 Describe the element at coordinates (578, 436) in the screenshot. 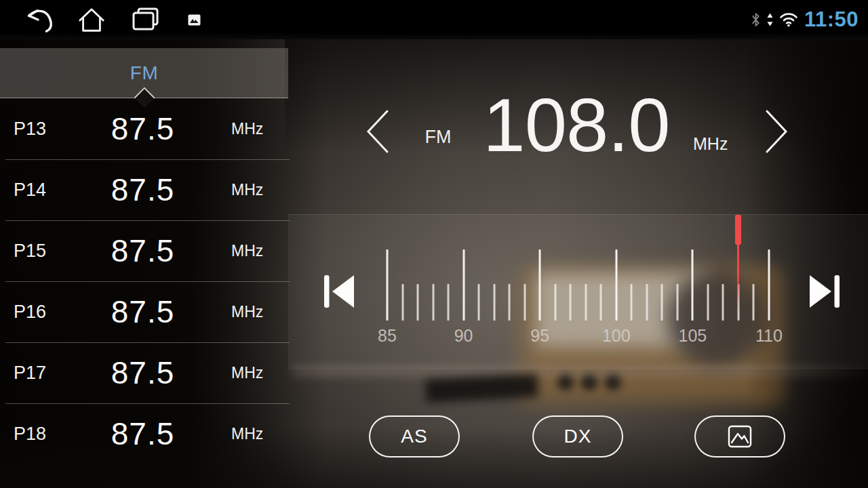

I see `dx-mode-button: DX` at that location.